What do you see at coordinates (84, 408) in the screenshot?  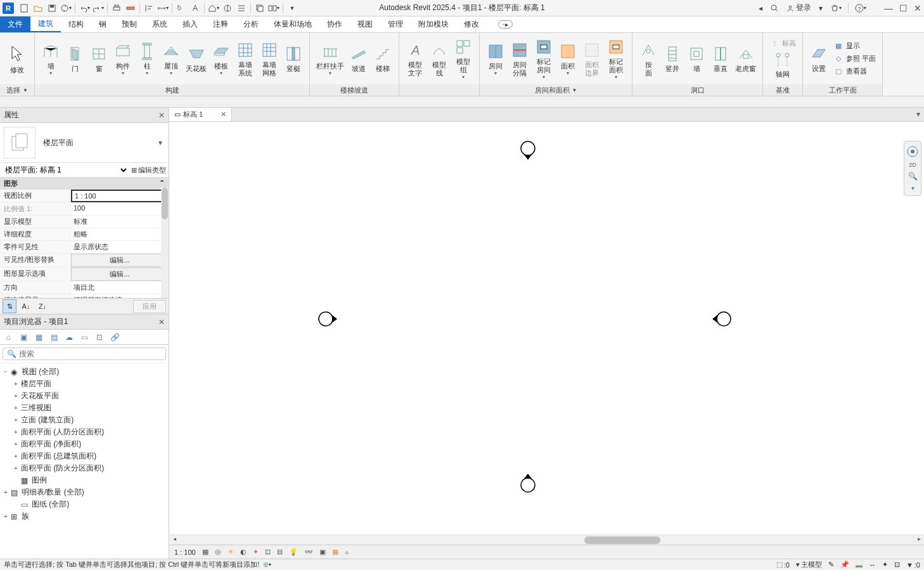 I see `tree-item: +三维视图` at bounding box center [84, 408].